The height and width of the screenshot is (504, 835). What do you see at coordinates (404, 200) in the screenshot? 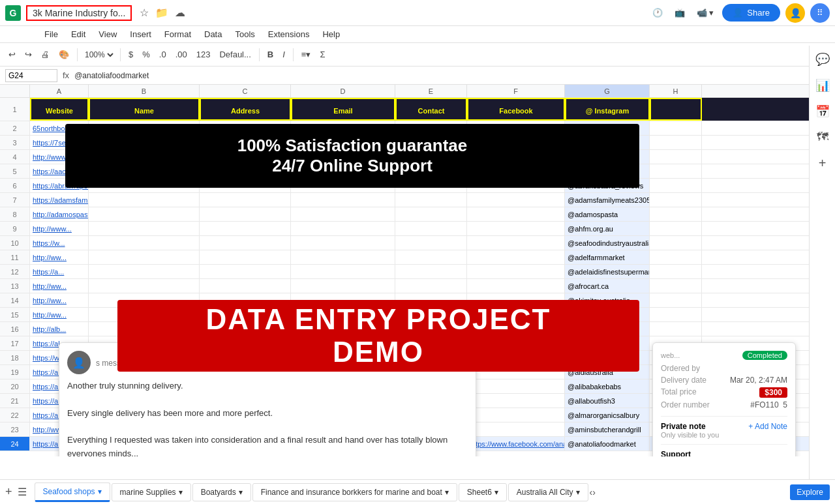
I see `table-row: 7 https://adamsfamilymeats.co... @adamsf…` at bounding box center [404, 200].